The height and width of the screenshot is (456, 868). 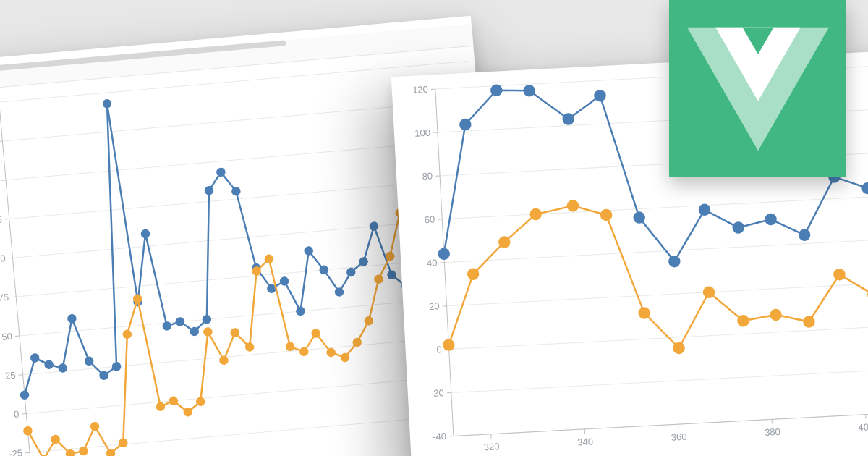 What do you see at coordinates (430, 219) in the screenshot?
I see `y-tick-label: 60` at bounding box center [430, 219].